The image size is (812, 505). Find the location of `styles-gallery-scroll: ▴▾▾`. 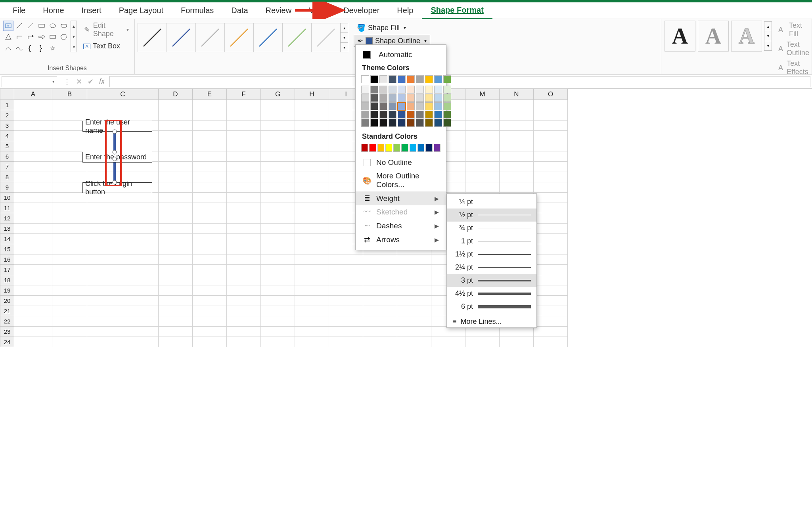

styles-gallery-scroll: ▴▾▾ is located at coordinates (344, 38).